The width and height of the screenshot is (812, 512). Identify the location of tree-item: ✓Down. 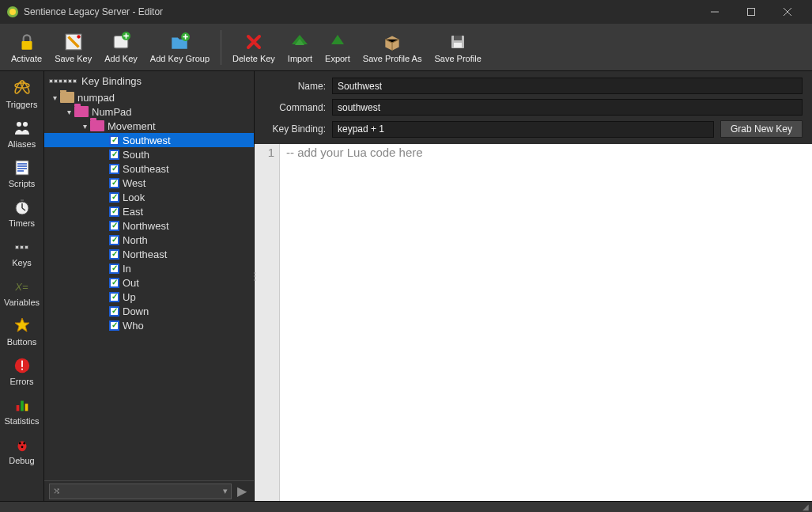
(149, 311).